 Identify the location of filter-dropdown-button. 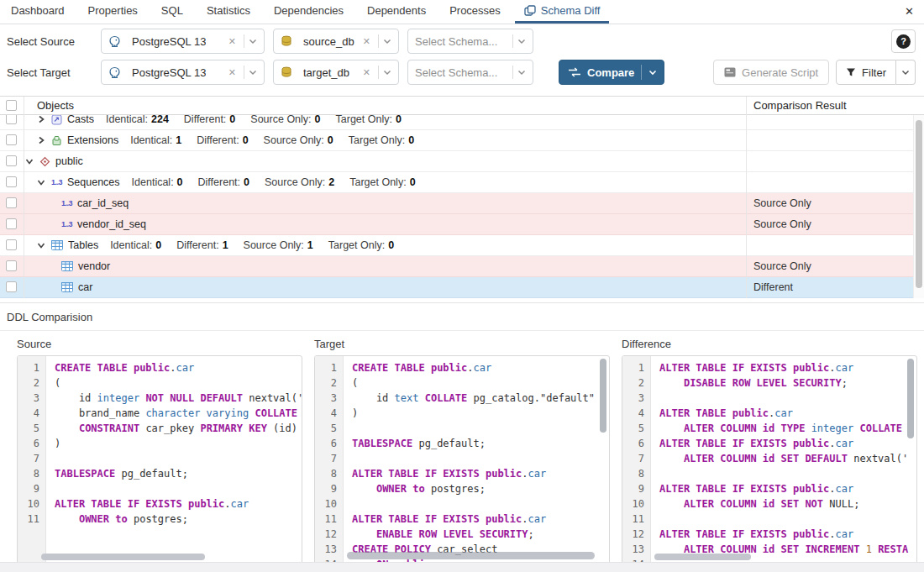
(906, 72).